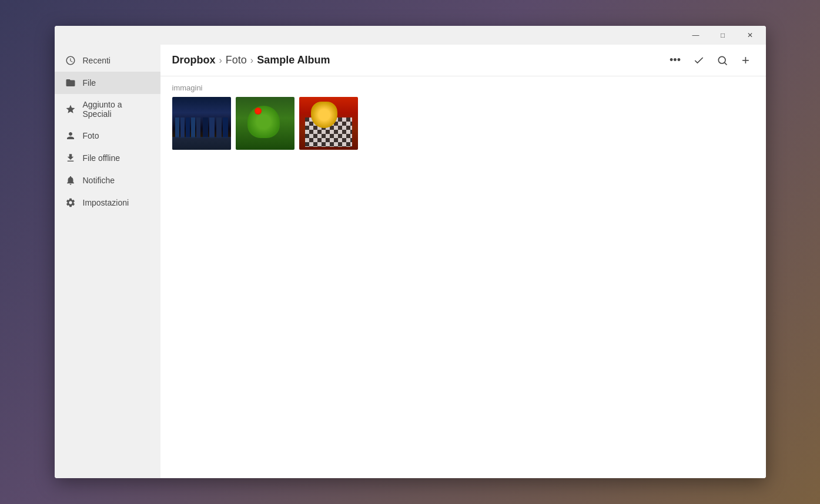 This screenshot has width=820, height=504. Describe the element at coordinates (108, 261) in the screenshot. I see `sidebar: Recenti File Aggiunto a Speciali` at that location.